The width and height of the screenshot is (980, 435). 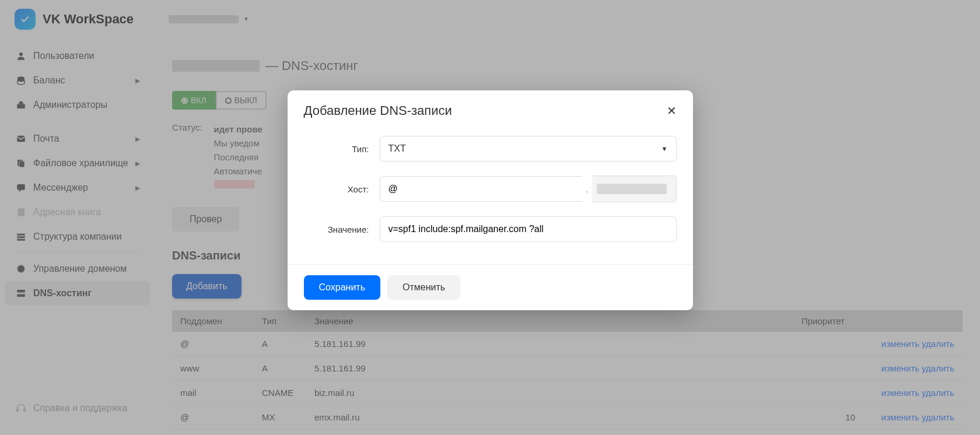 I want to click on close-icon: ✕, so click(x=672, y=111).